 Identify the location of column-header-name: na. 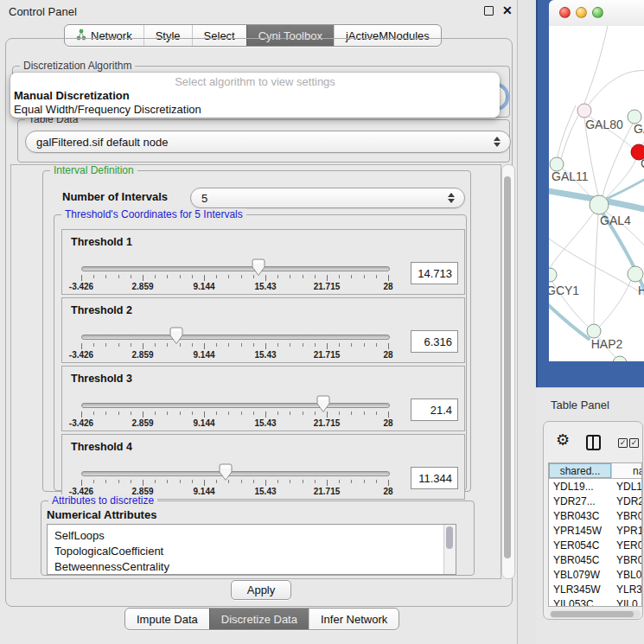
(626, 470).